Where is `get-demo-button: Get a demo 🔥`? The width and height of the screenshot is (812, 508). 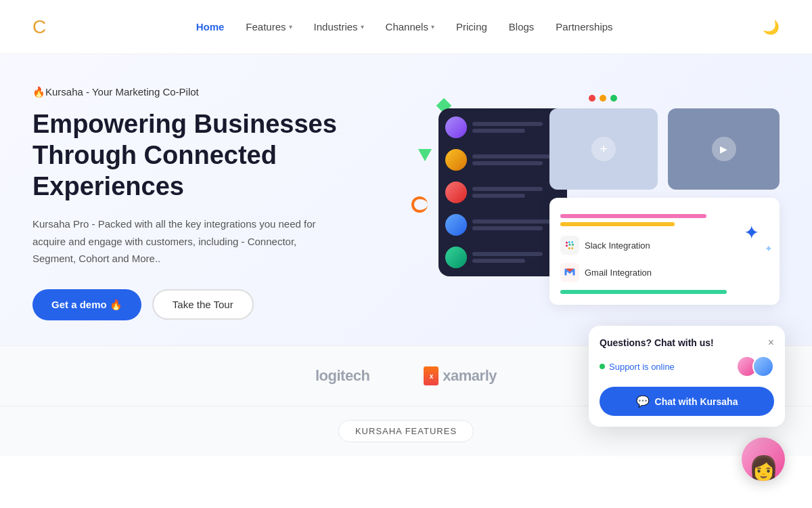
get-demo-button: Get a demo 🔥 is located at coordinates (87, 305).